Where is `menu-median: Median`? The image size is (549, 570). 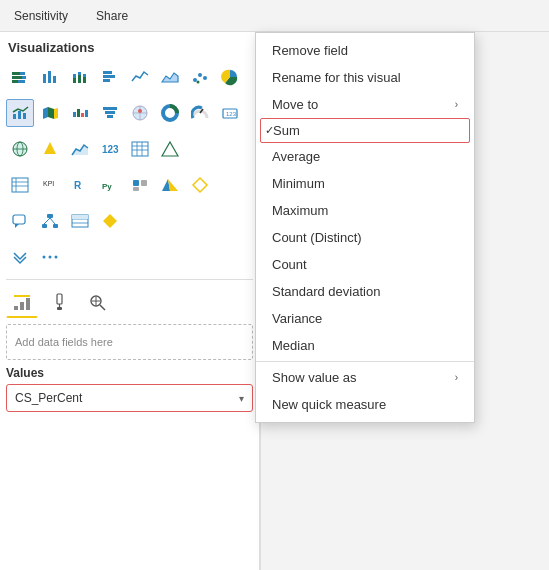
menu-median: Median is located at coordinates (365, 346).